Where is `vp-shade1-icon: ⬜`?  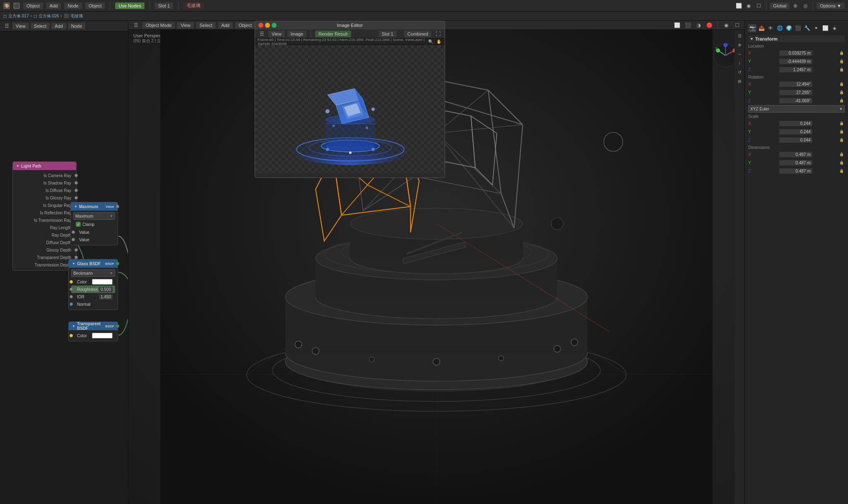 vp-shade1-icon: ⬜ is located at coordinates (677, 25).